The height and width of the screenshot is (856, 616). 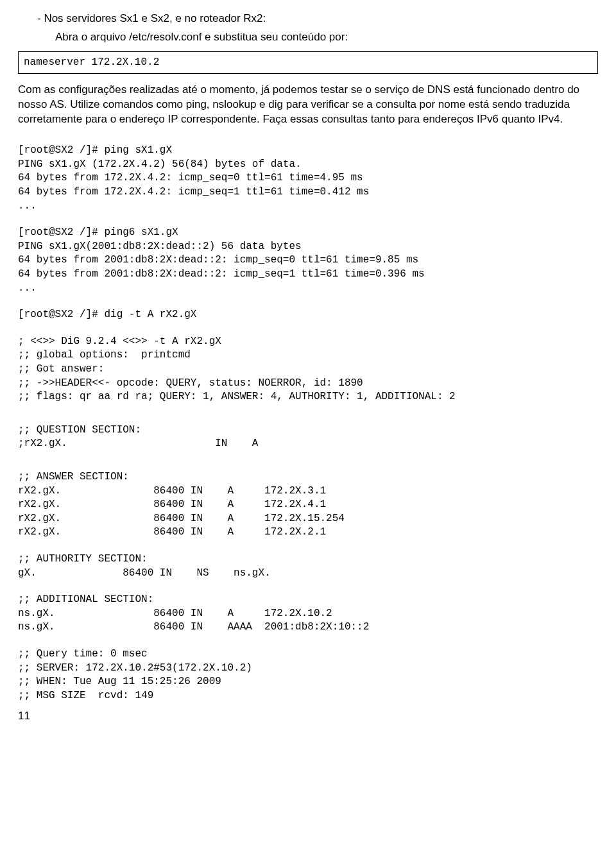 What do you see at coordinates (318, 19) in the screenshot?
I see `intro-line-1: - Nos servidores Sx1 e Sx2, e no roteado…` at bounding box center [318, 19].